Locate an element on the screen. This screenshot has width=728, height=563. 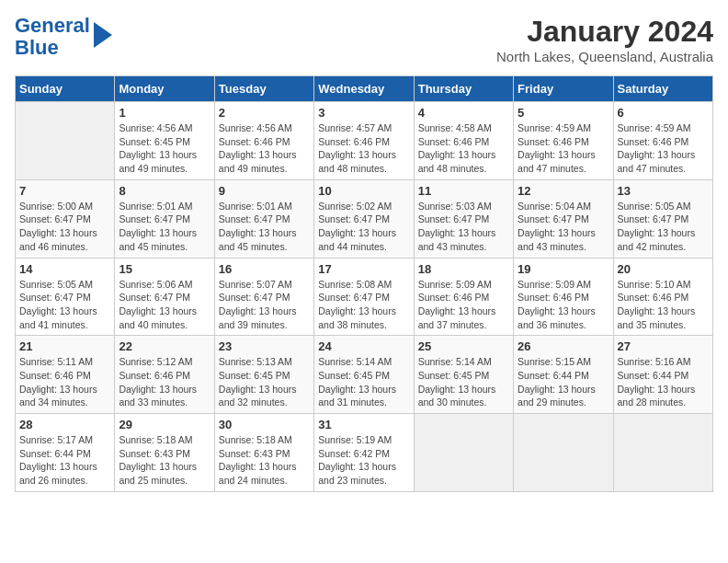
day-cell: 18Sunrise: 5:09 AM Sunset: 6:46 PM Dayli… is located at coordinates (463, 296).